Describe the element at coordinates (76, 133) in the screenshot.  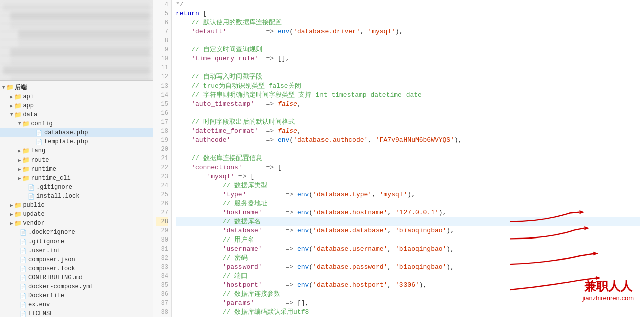
I see `tree-item-database-php: 📄 database.php` at that location.